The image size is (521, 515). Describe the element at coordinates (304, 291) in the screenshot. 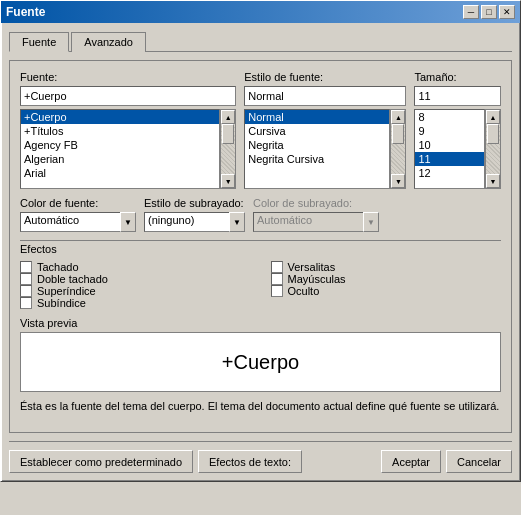

I see `oculto-label: Oculto` at that location.